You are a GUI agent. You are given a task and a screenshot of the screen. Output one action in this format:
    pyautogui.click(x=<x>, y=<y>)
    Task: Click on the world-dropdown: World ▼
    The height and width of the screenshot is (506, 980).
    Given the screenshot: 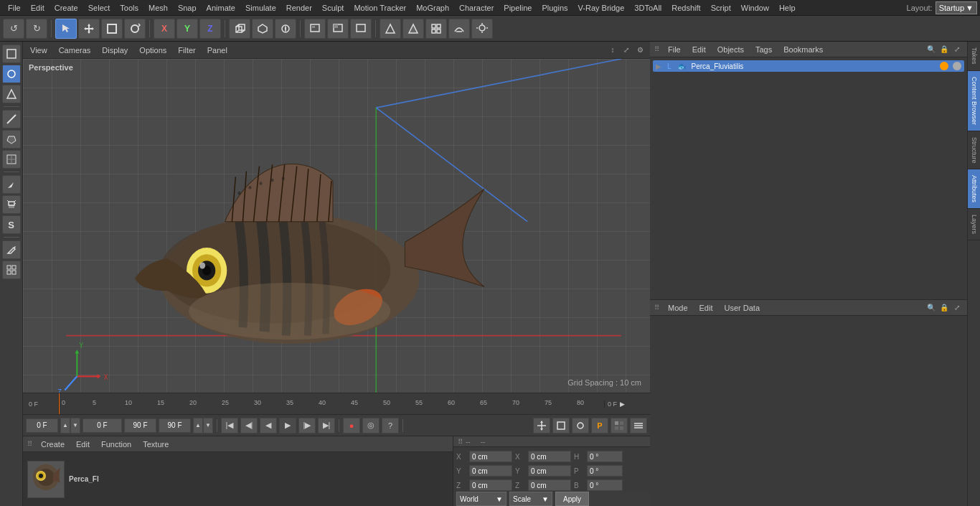 What is the action you would take?
    pyautogui.click(x=481, y=499)
    